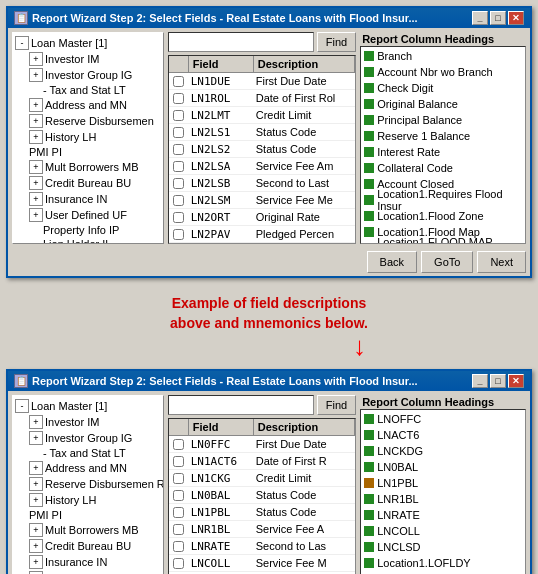 Image resolution: width=538 pixels, height=574 pixels. I want to click on tree-item-loan-master: - Loan Master [1], so click(88, 43).